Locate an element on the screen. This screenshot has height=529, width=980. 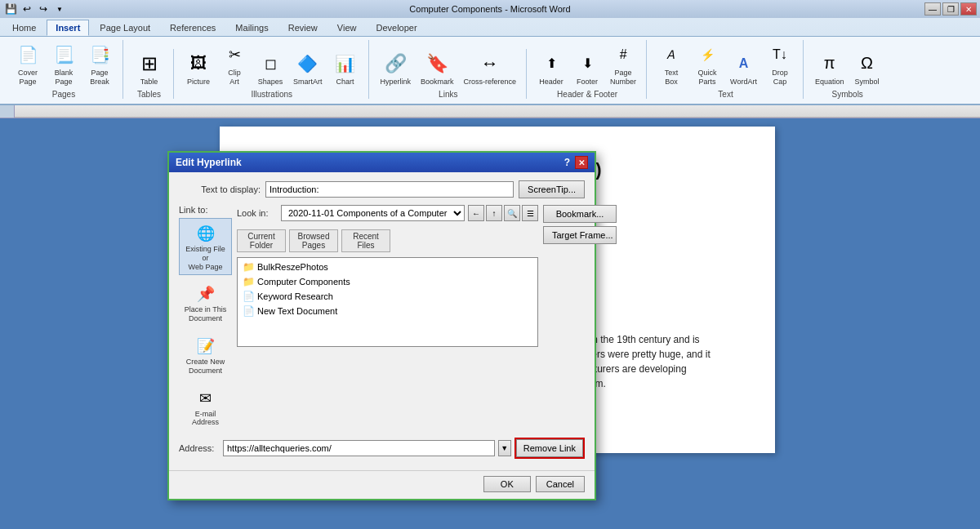
link-to-nav: 🌐 Existing File orWeb Page 📌 Place in Th… is located at coordinates (206, 325).